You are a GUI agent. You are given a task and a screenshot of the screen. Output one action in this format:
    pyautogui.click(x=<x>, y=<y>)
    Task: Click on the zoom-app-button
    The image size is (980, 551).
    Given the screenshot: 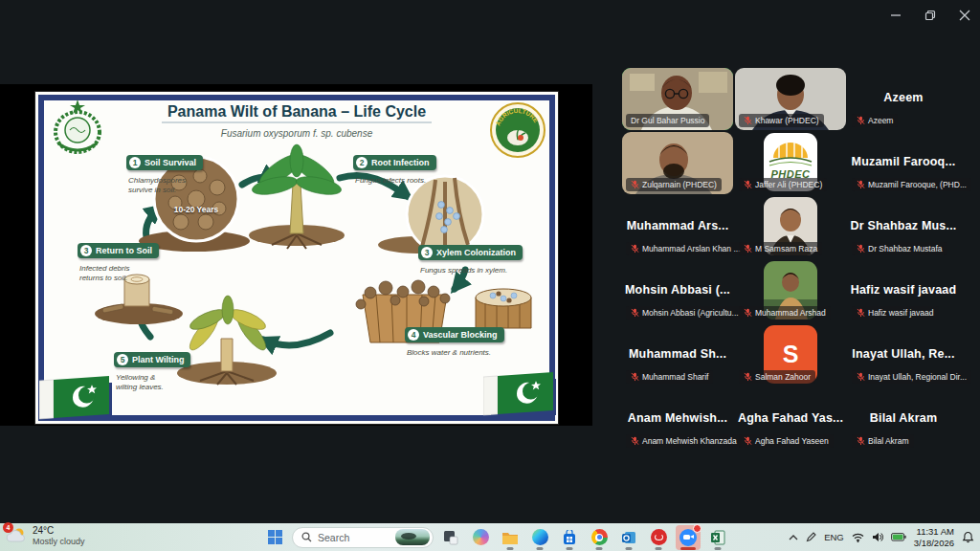 What is the action you would take?
    pyautogui.click(x=688, y=538)
    